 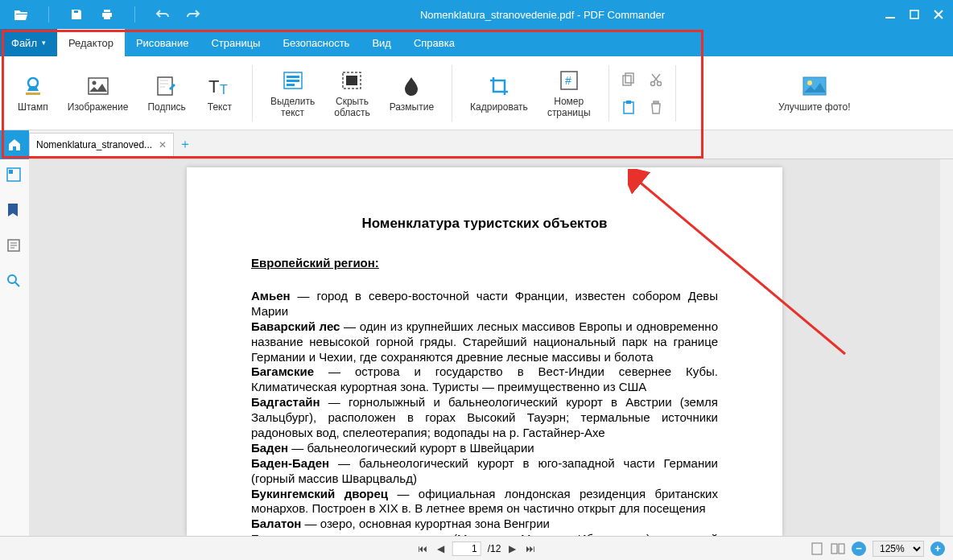 What do you see at coordinates (476, 93) in the screenshot?
I see `ribbon: Штамп Изображение Подпись TT Текст Выдел…` at bounding box center [476, 93].